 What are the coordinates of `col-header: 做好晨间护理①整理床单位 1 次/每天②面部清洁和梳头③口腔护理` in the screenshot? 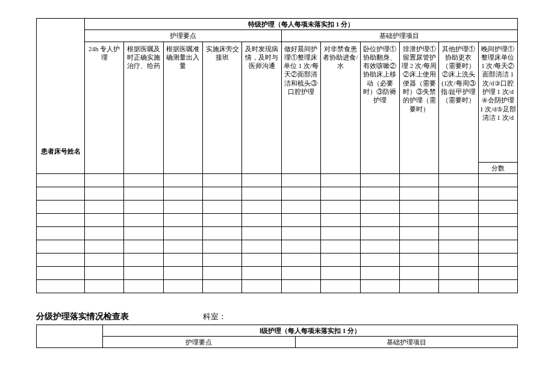 It's located at (301, 107).